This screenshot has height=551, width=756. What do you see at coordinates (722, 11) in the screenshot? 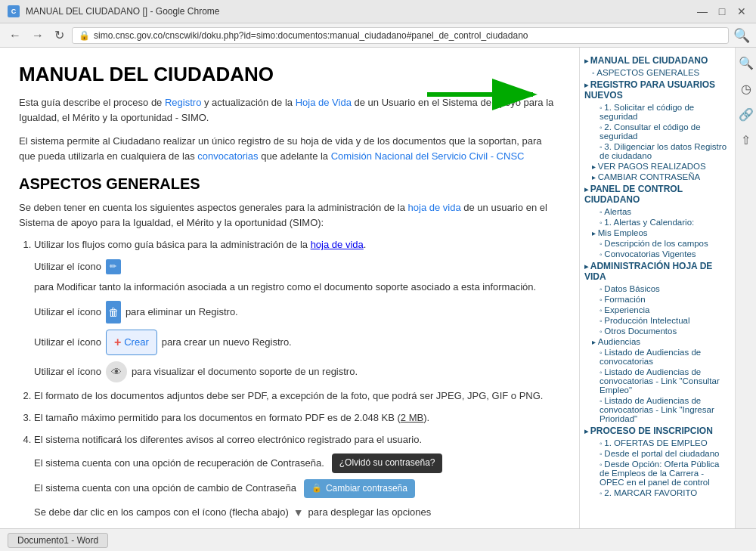
I see `window-controls: — □ ✕` at bounding box center [722, 11].